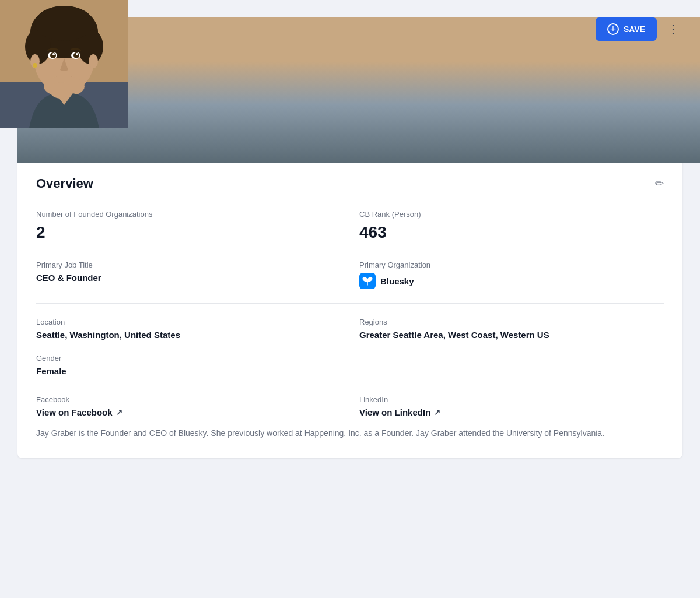  I want to click on primary-org-name: Bluesky, so click(397, 281).